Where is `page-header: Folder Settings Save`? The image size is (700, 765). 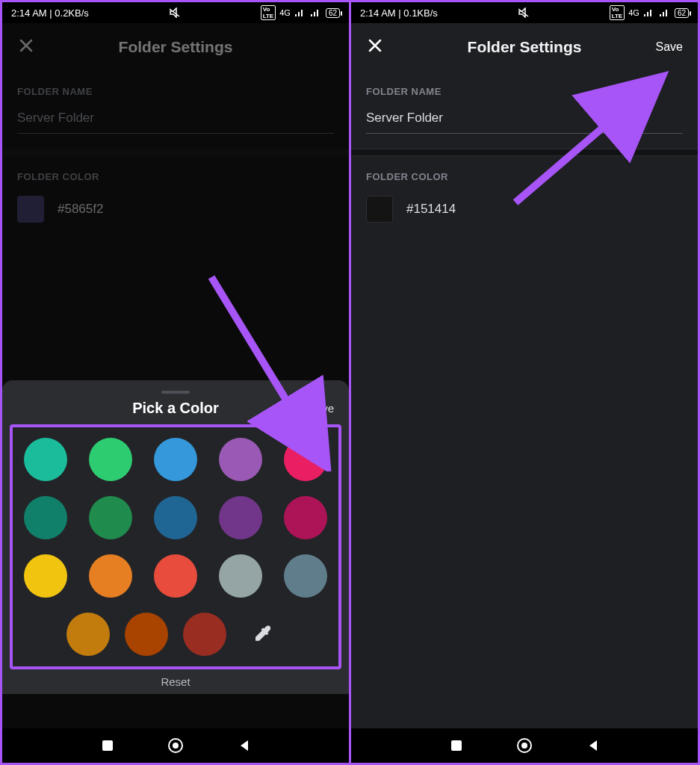 page-header: Folder Settings Save is located at coordinates (524, 47).